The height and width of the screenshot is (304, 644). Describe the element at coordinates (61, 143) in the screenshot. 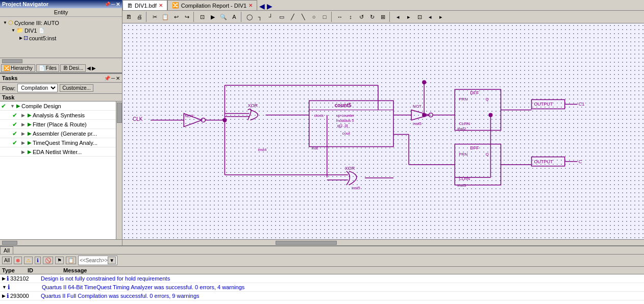

I see `task-timequest: ✔ ▶ ▶ TimeQuest Timing Analy...` at that location.